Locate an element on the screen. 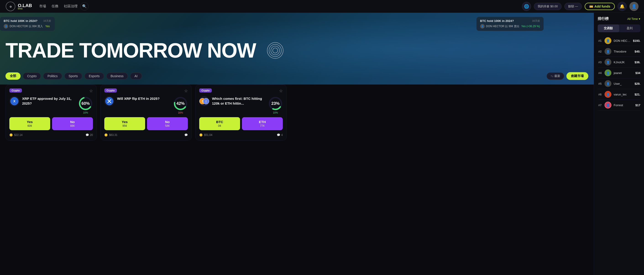  lb-amount-2: $40. is located at coordinates (638, 52).